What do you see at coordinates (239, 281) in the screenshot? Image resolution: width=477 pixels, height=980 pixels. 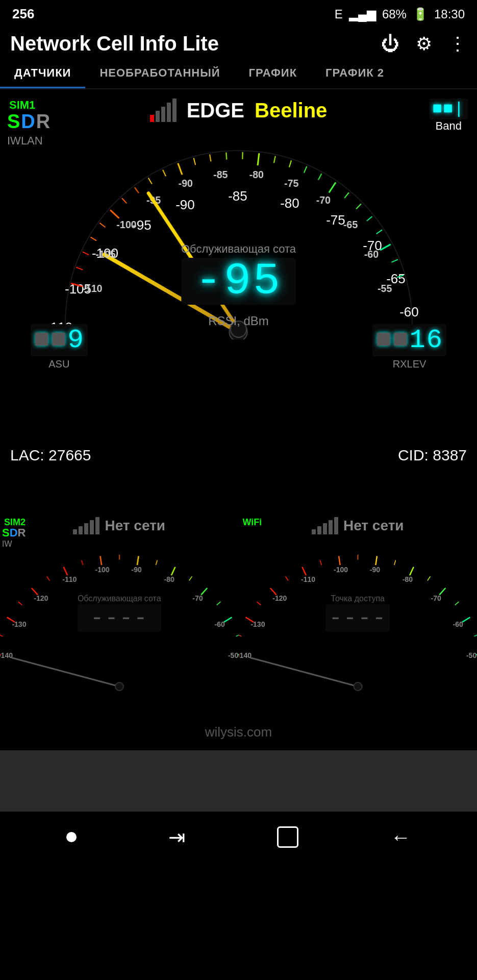 I see `sim1-rssi-value: -95` at bounding box center [239, 281].